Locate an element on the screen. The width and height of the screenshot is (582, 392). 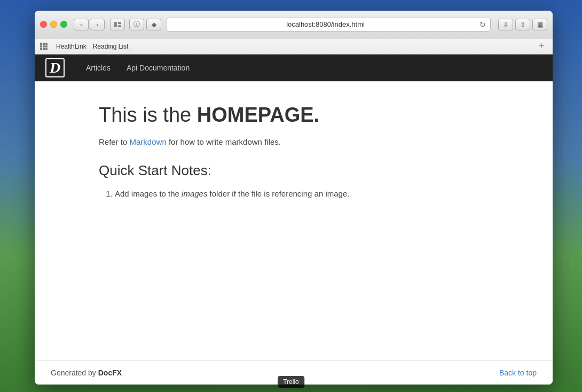
bookmarks-bar: HealthLink Reading List + is located at coordinates (294, 46).